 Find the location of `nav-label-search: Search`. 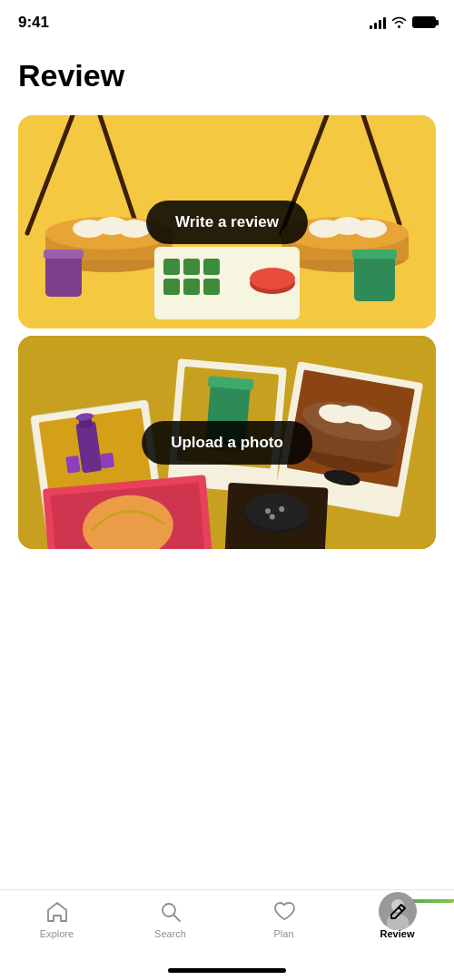

nav-label-search: Search is located at coordinates (171, 934).